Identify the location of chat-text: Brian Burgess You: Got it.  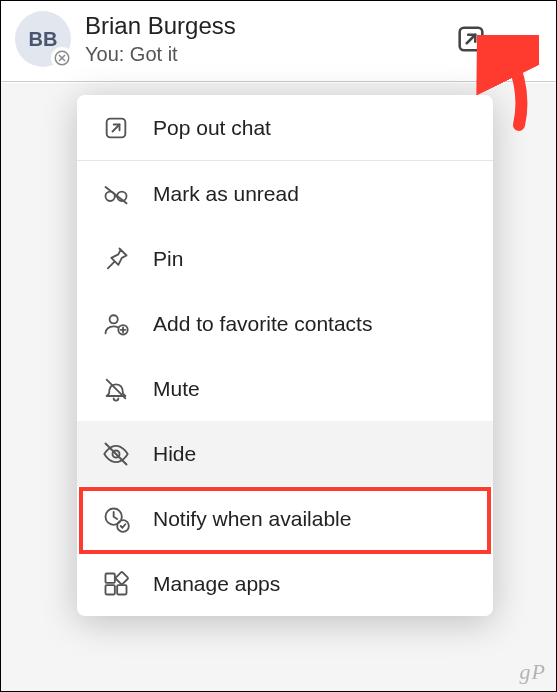
(266, 40).